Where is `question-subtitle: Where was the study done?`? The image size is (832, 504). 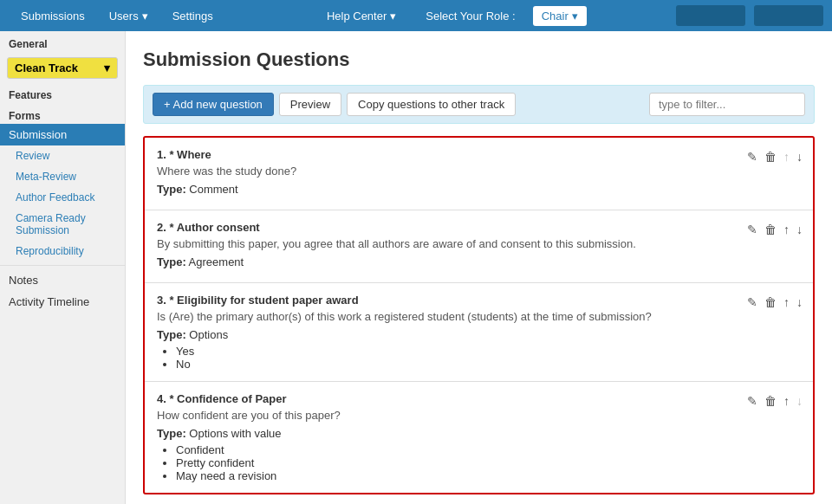
question-subtitle: Where was the study done? is located at coordinates (440, 171).